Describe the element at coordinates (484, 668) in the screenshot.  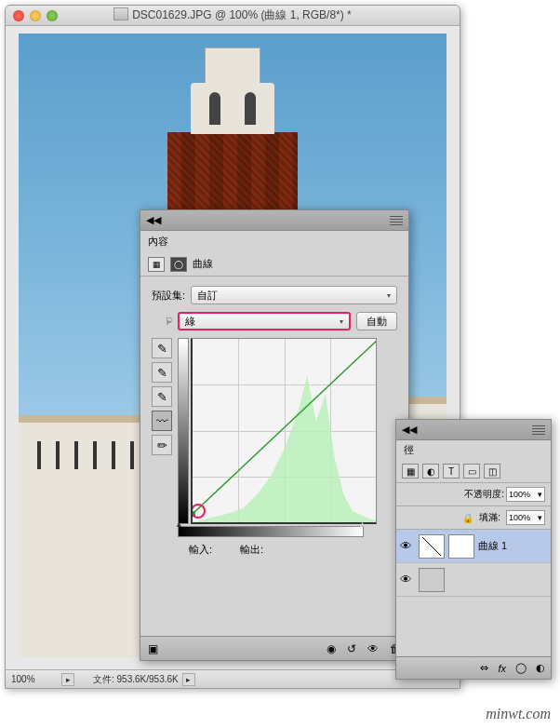
I see `link-icon: ⇔` at that location.